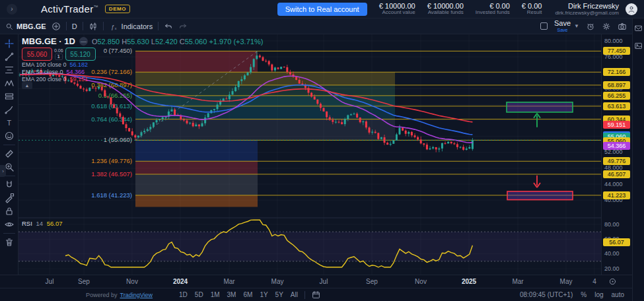 This screenshot has width=644, height=301. Describe the element at coordinates (183, 26) in the screenshot. I see `redo-button` at that location.